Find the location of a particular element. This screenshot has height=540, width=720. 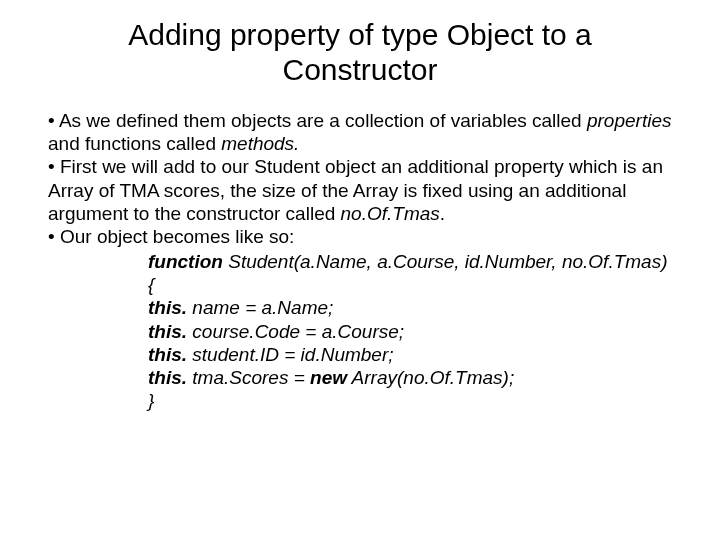

keyword-this-5: this. is located at coordinates (168, 354).